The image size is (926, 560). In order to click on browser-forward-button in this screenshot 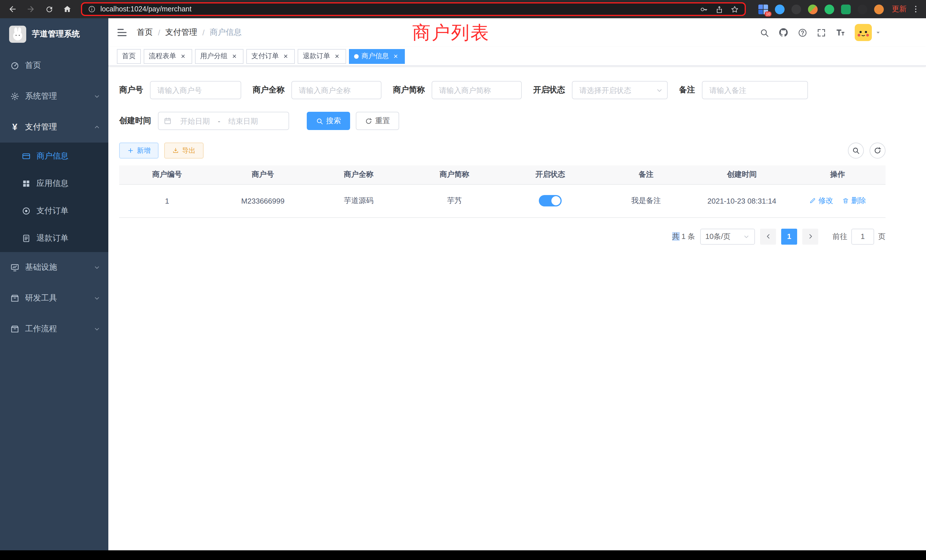, I will do `click(31, 9)`.